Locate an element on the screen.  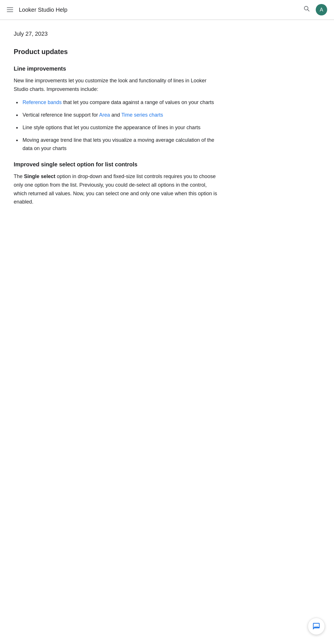
list-item: Vertical reference line support for Area… is located at coordinates (117, 115).